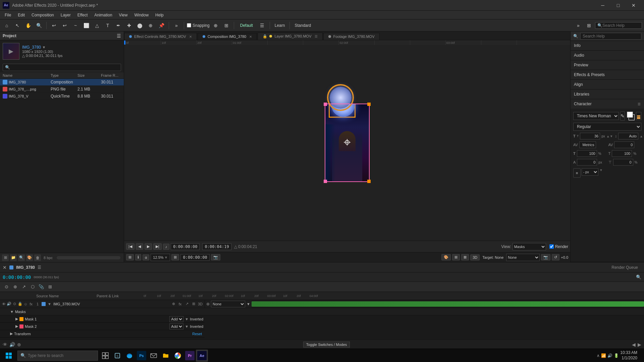 The height and width of the screenshot is (362, 644). I want to click on tab-composition: Composition IMG_3780 ✕, so click(227, 36).